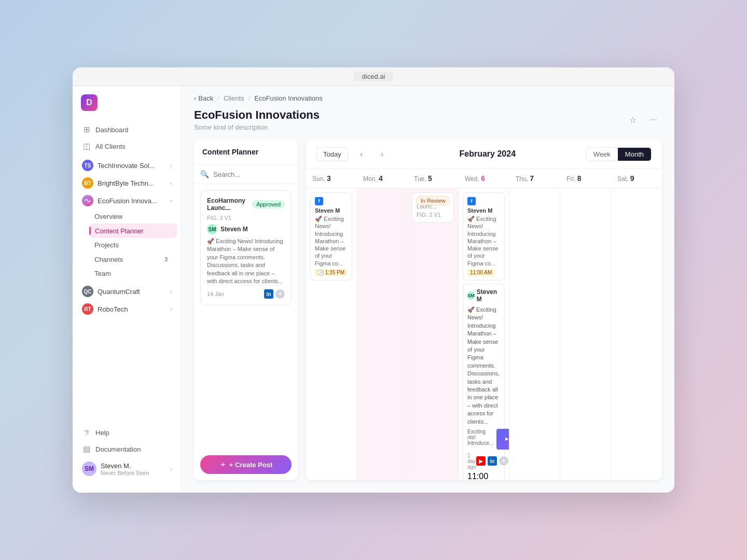 This screenshot has height=560, width=747. I want to click on channels-badge: 3, so click(166, 259).